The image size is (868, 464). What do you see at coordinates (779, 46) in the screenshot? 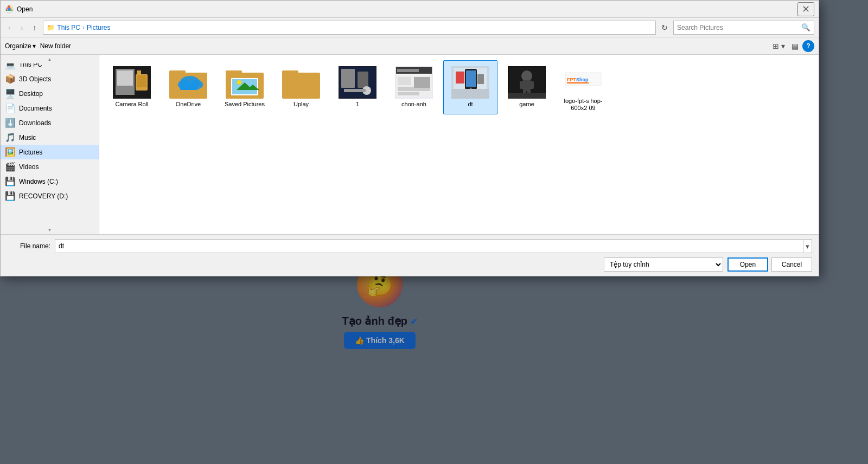
I see `view-icon-button: ⊞ ▾` at bounding box center [779, 46].